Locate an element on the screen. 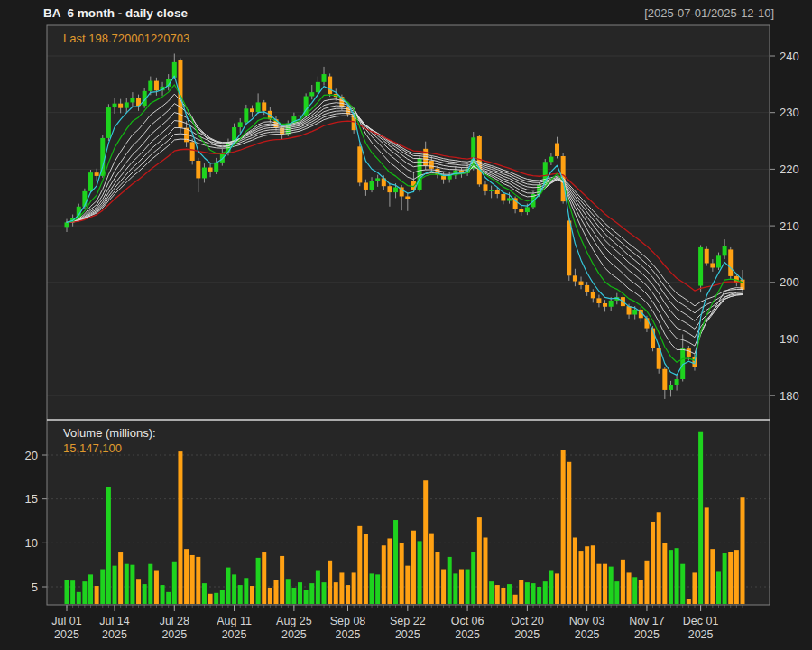  date-axis-label-line1: Sep 22 is located at coordinates (408, 621).